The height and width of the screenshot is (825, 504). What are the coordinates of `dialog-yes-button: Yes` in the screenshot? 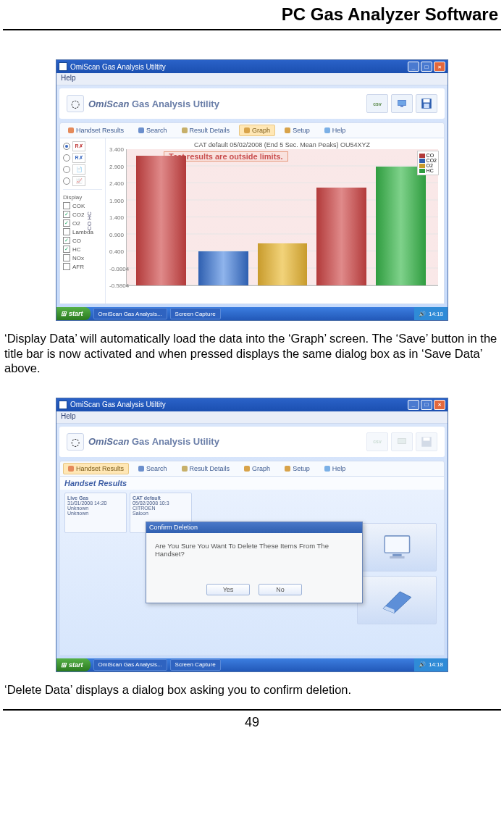 It's located at (228, 590).